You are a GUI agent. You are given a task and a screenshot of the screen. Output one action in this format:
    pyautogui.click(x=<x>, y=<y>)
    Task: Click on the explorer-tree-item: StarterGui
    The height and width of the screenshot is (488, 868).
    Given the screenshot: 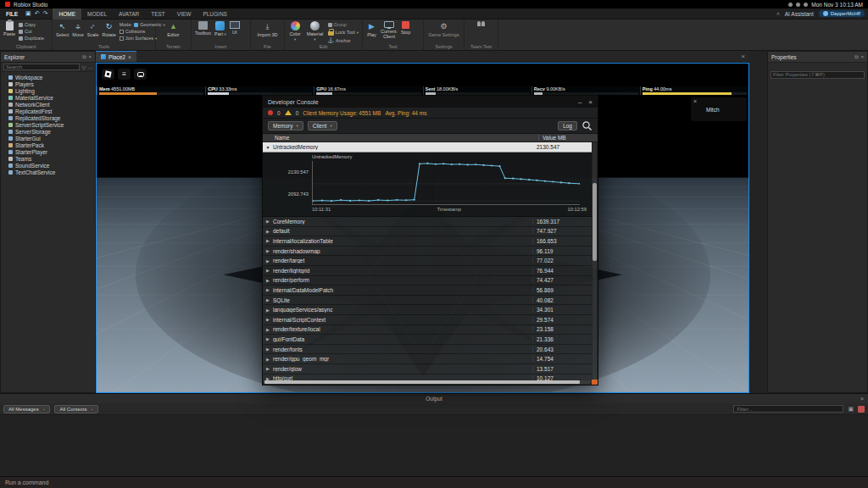 What is the action you would take?
    pyautogui.click(x=47, y=138)
    